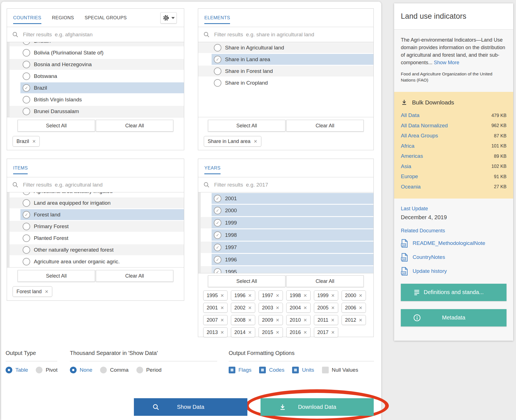 The width and height of the screenshot is (516, 420). What do you see at coordinates (233, 141) in the screenshot?
I see `selected-chip: Share in Land area` at bounding box center [233, 141].